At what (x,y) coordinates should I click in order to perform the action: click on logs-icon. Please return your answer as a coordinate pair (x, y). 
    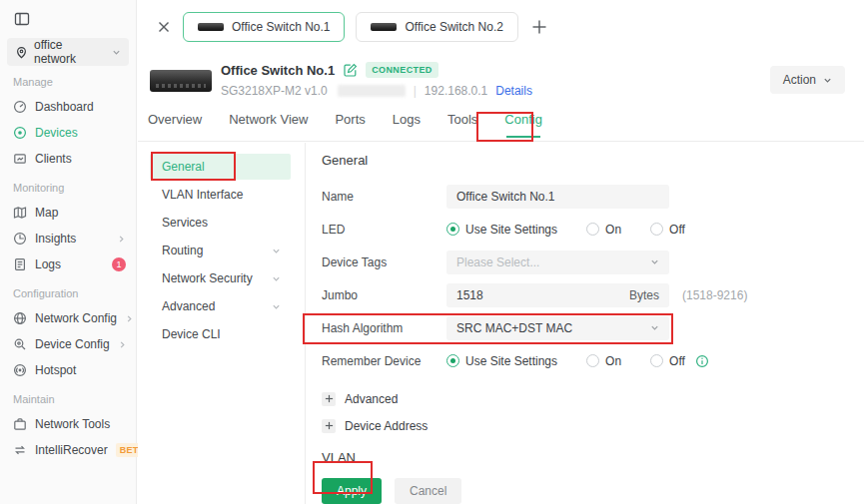
    Looking at the image, I should click on (20, 264).